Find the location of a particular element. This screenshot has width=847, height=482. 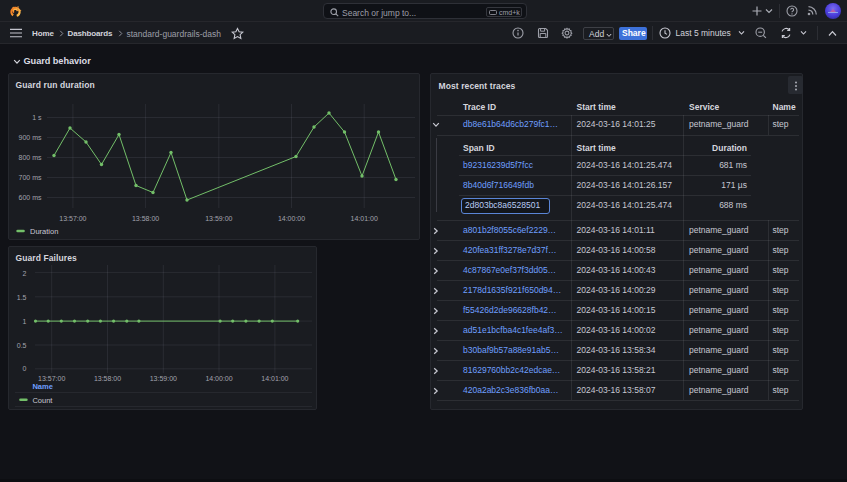

svg-text: 1.5 is located at coordinates (22, 298).